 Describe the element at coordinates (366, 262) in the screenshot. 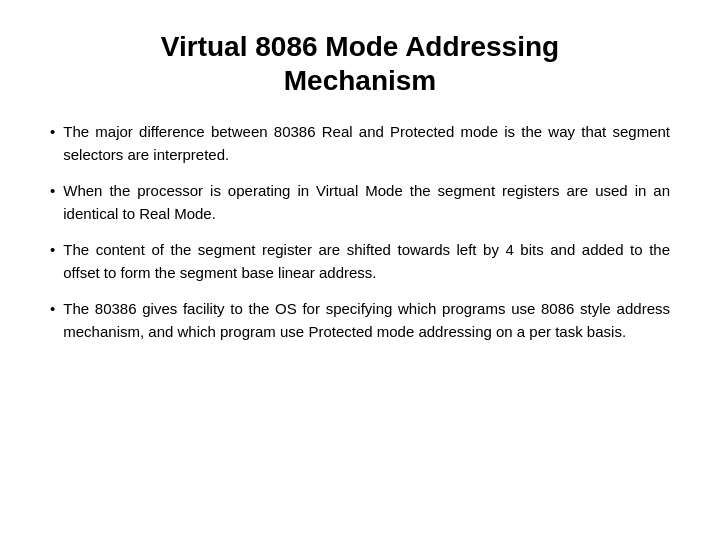

I see `bullet-text: The content of the segment register are …` at that location.